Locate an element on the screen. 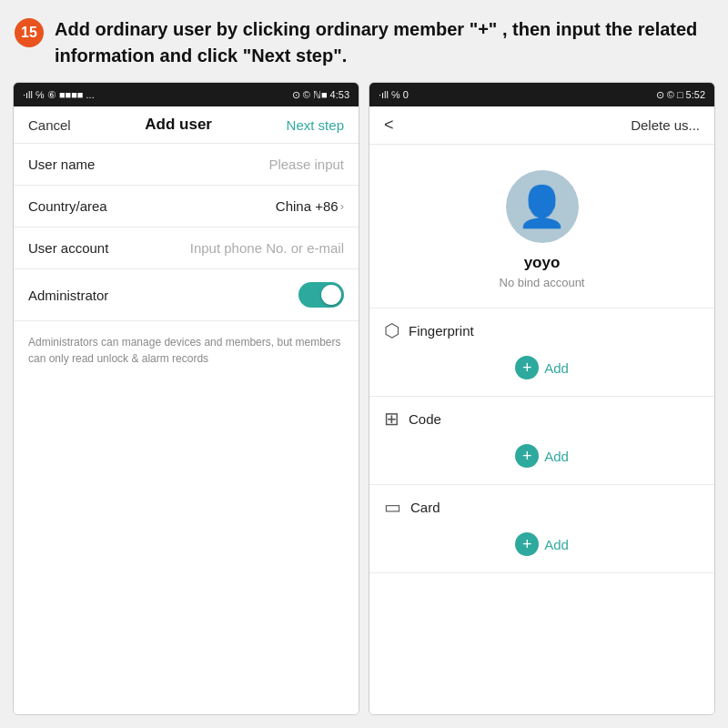 This screenshot has height=728, width=728. signal-icons-right: ·ıll ℅ 0 is located at coordinates (393, 95).